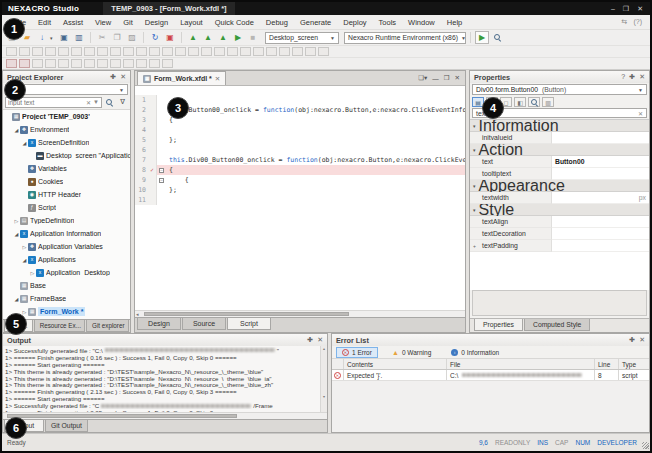  I want to click on code-line-4: 4, so click(300, 130).